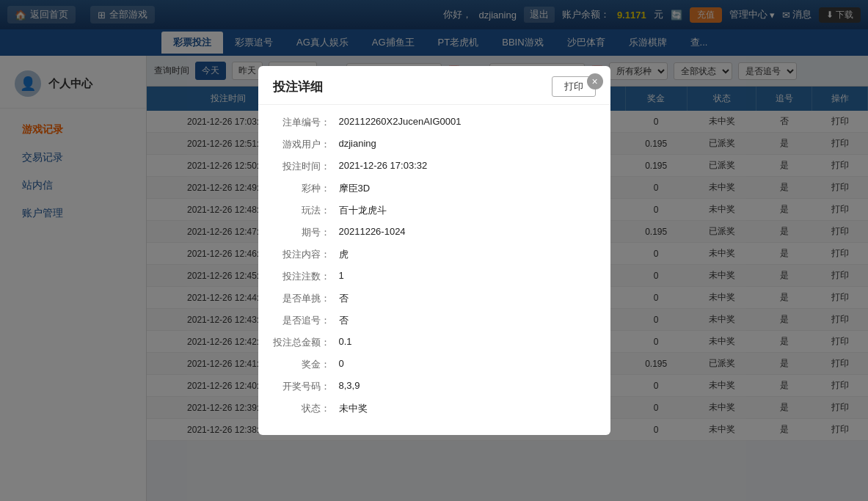 Image resolution: width=868 pixels, height=501 pixels. What do you see at coordinates (434, 167) in the screenshot?
I see `detail-row: 投注时间： 2021-12-26 17:03:32` at bounding box center [434, 167].